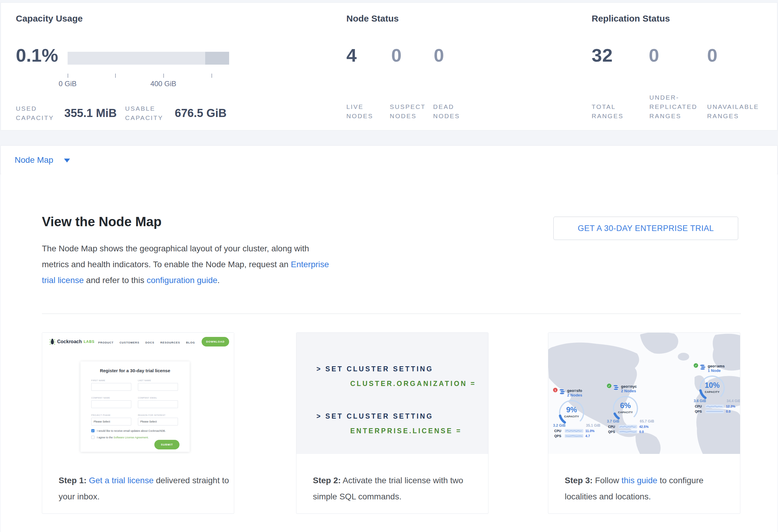 Image resolution: width=778 pixels, height=532 pixels. What do you see at coordinates (555, 390) in the screenshot?
I see `error-badge-icon: 1` at bounding box center [555, 390].